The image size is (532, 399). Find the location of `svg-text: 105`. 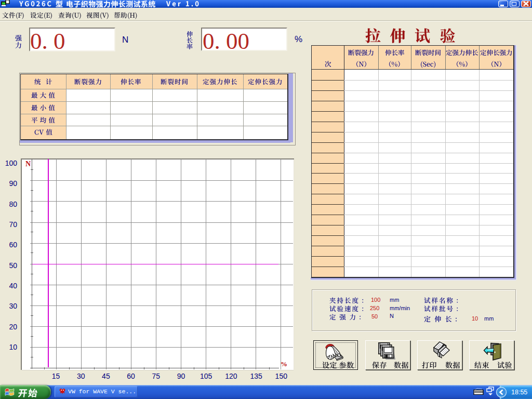

svg-text: 105 is located at coordinates (206, 376).